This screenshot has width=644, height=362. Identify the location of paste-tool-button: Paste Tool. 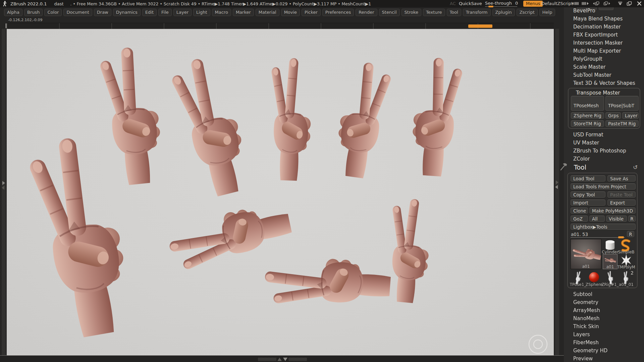
(622, 194).